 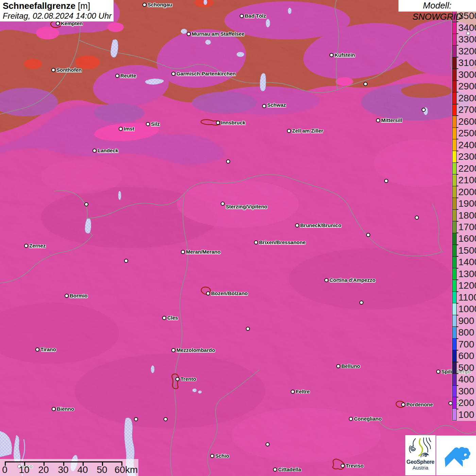 I want to click on colorbar-value: 3100, so click(x=467, y=63).